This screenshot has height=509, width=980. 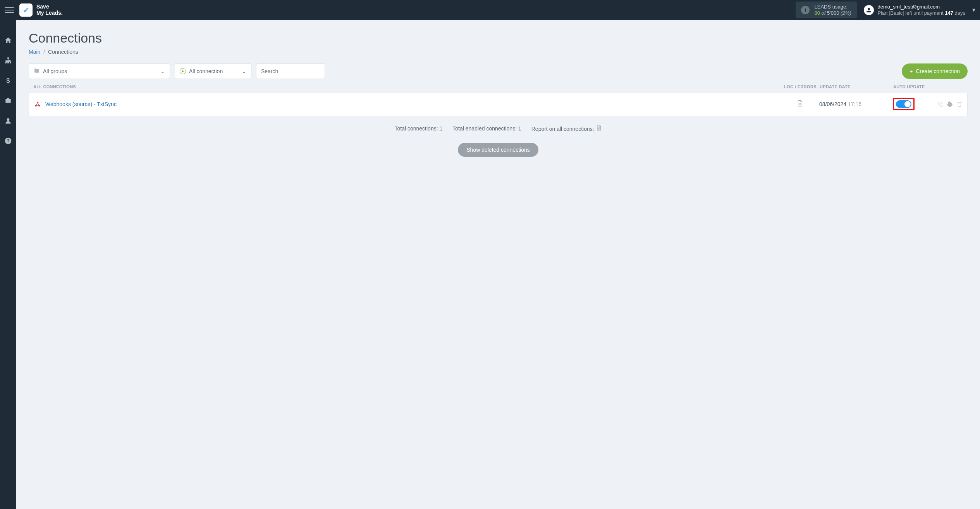 I want to click on filter-row: All groups ⌄ All connection ⌄ + Create c…, so click(x=498, y=71).